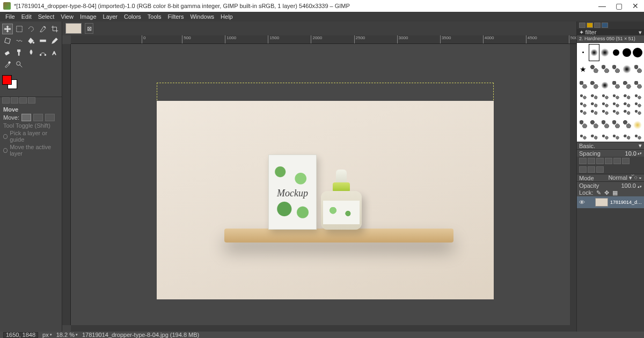 Image resolution: width=644 pixels, height=338 pixels. What do you see at coordinates (19, 64) in the screenshot?
I see `zoom-tool` at bounding box center [19, 64].